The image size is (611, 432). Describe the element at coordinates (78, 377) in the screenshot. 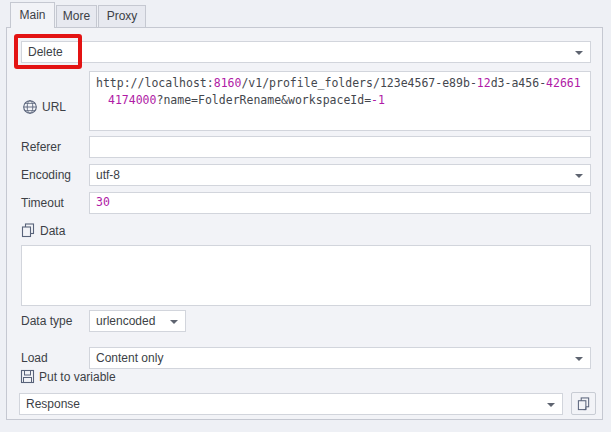

I see `put-to-variable-label: Put to variable` at that location.